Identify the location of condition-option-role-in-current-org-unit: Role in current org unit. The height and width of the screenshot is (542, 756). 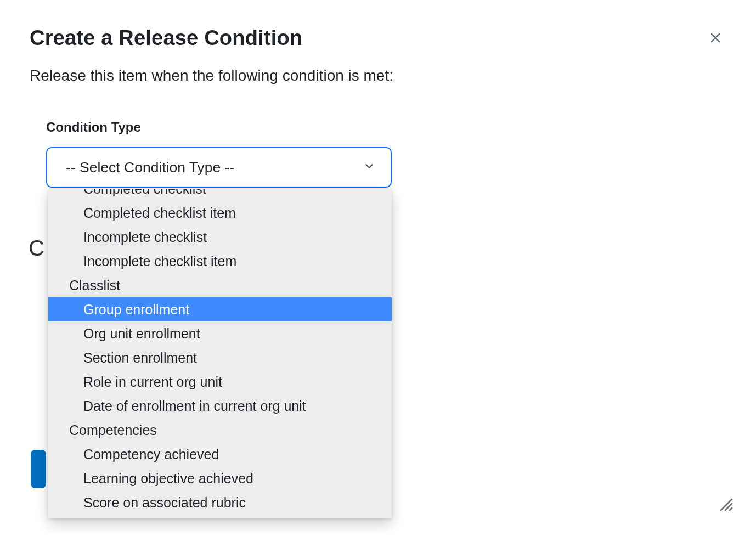
(220, 382).